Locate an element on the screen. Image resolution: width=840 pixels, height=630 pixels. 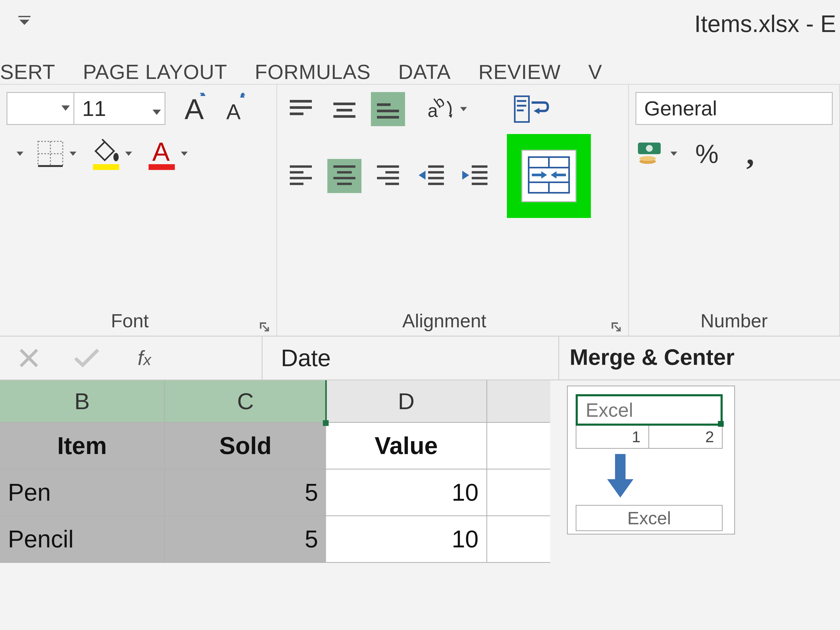
bottom-border-split-button is located at coordinates (14, 154).